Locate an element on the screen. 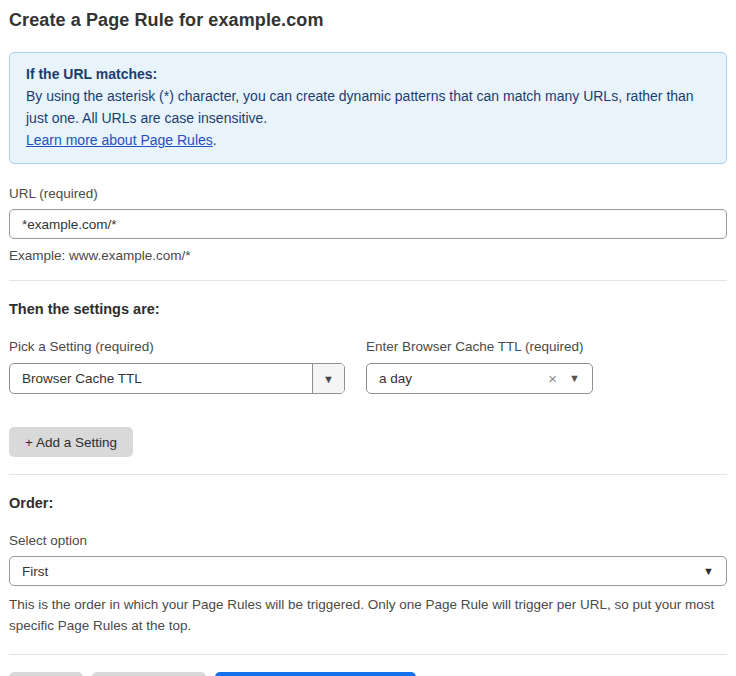  settings-section-heading: Then the settings are: is located at coordinates (368, 309).